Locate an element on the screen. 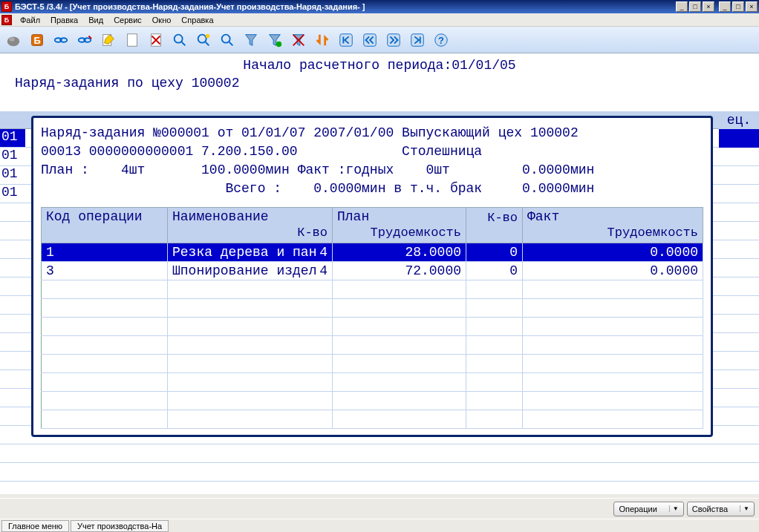  svg-text: Б is located at coordinates (37, 40).